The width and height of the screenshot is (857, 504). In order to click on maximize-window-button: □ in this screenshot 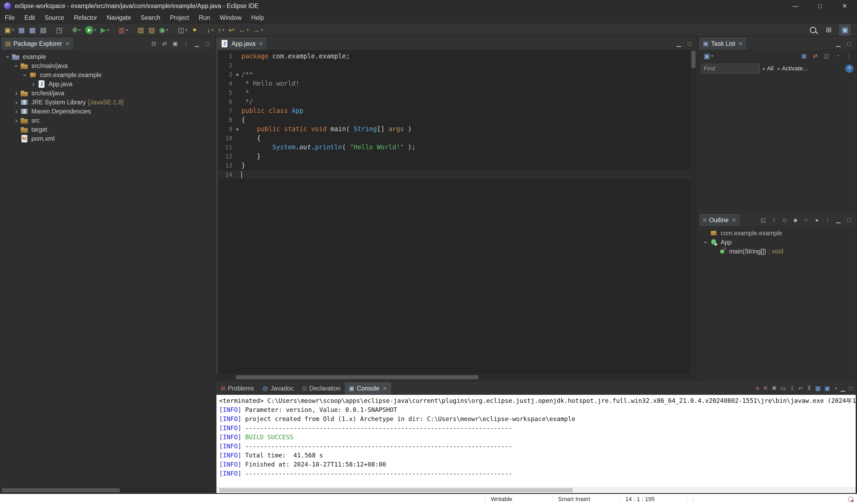, I will do `click(820, 6)`.